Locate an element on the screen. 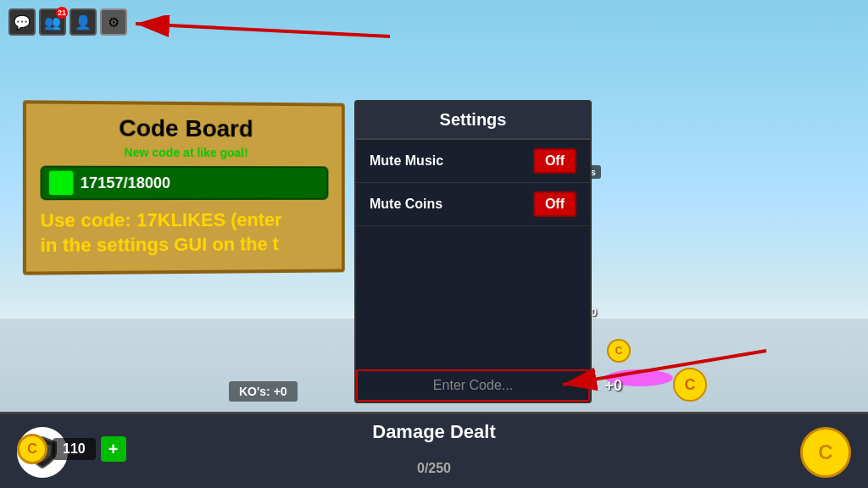  mute-music-label: Mute Music is located at coordinates (407, 161).